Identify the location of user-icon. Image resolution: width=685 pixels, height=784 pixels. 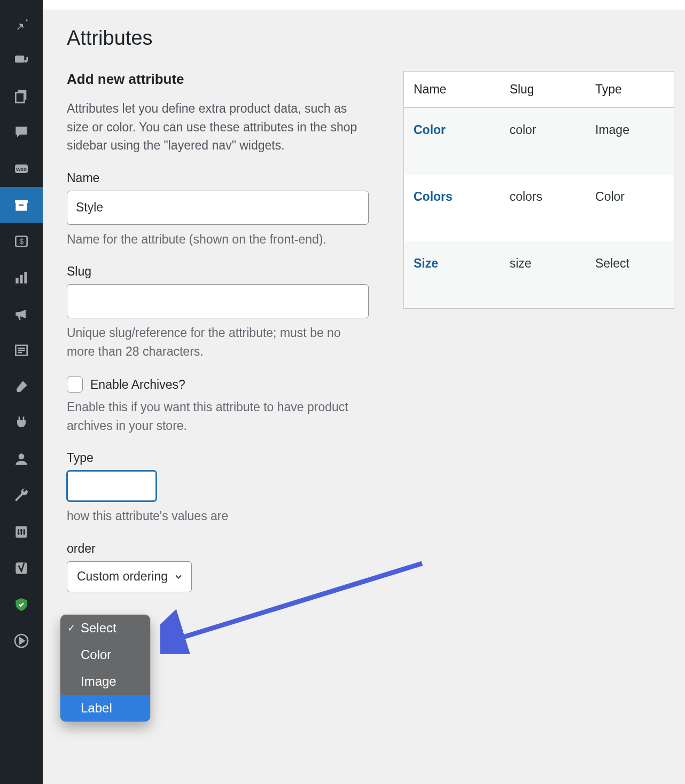
(21, 459).